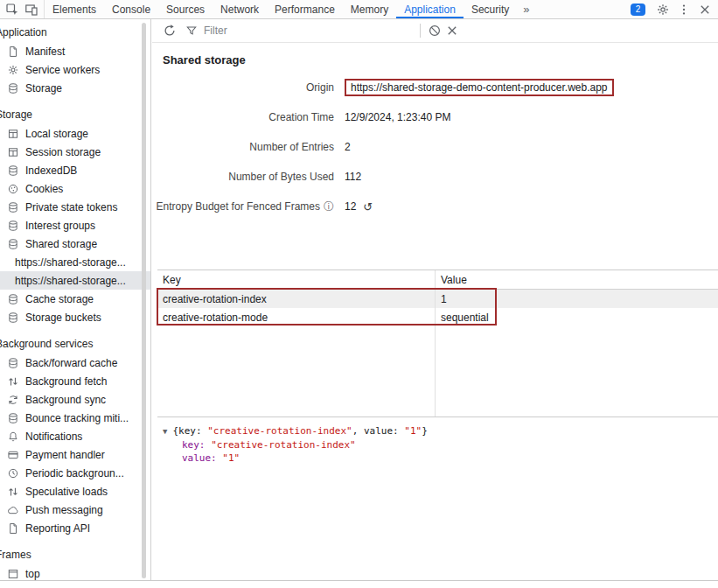 This screenshot has height=588, width=718. I want to click on toolbar-divider, so click(420, 31).